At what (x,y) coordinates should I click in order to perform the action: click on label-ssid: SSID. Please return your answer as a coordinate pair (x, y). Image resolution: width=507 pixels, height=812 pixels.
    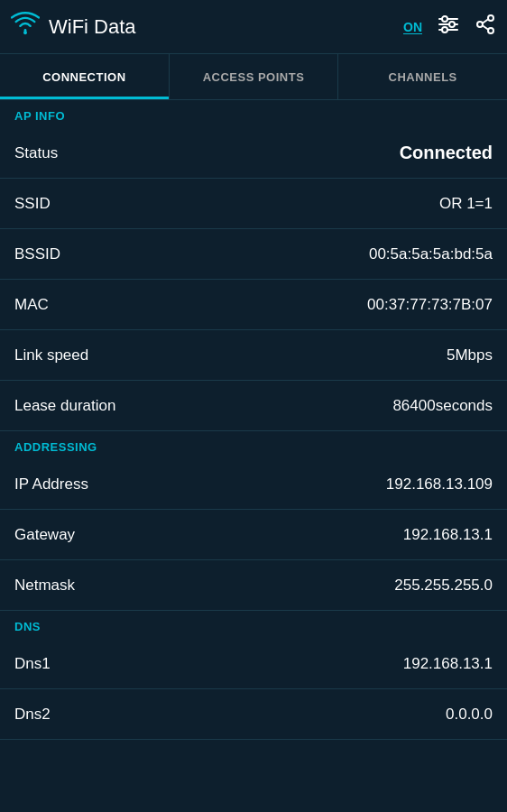
    Looking at the image, I should click on (32, 204).